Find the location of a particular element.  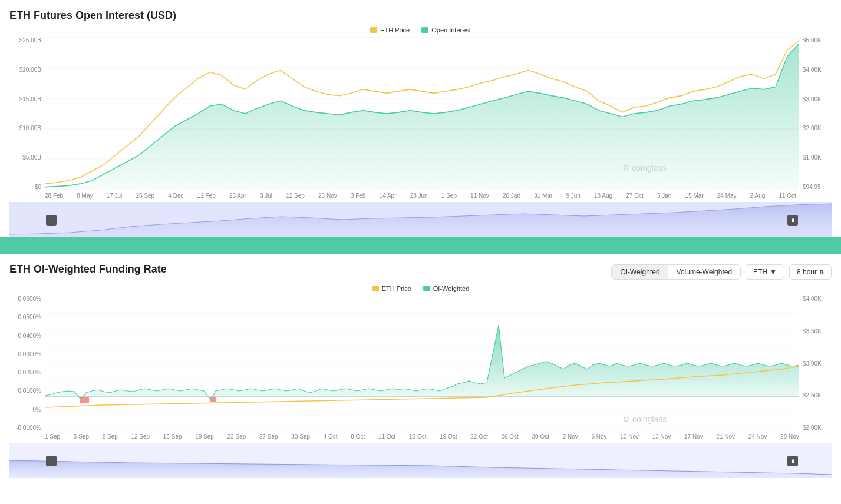

chart2-controls: OI-Weighted Volume-Weighted ETH ▼ 8 hour… is located at coordinates (721, 272).